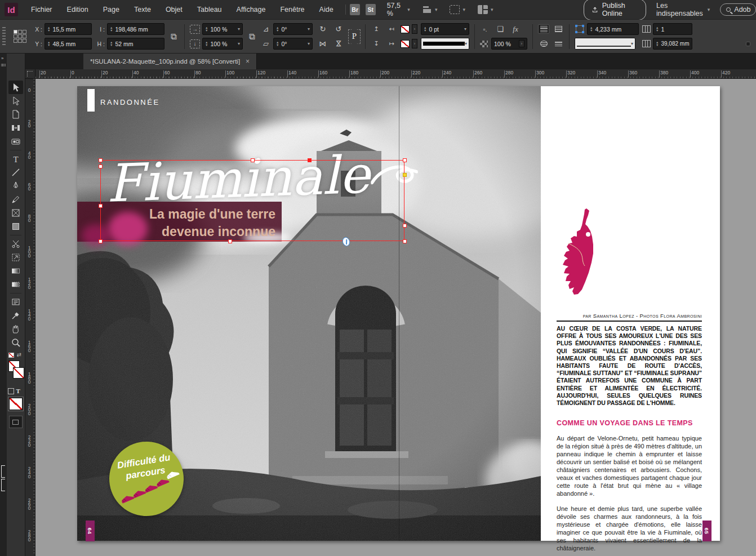 The image size is (756, 556). I want to click on pencil-tool, so click(16, 199).